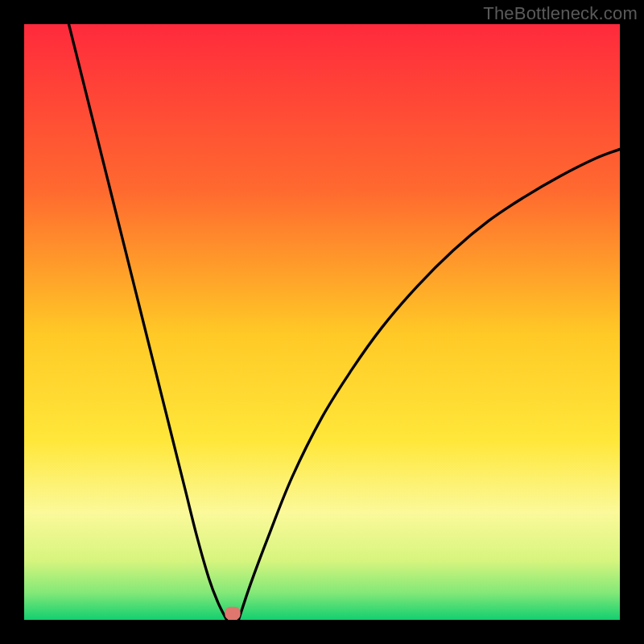  I want to click on watermark-text: TheBottleneck.com, so click(560, 14).